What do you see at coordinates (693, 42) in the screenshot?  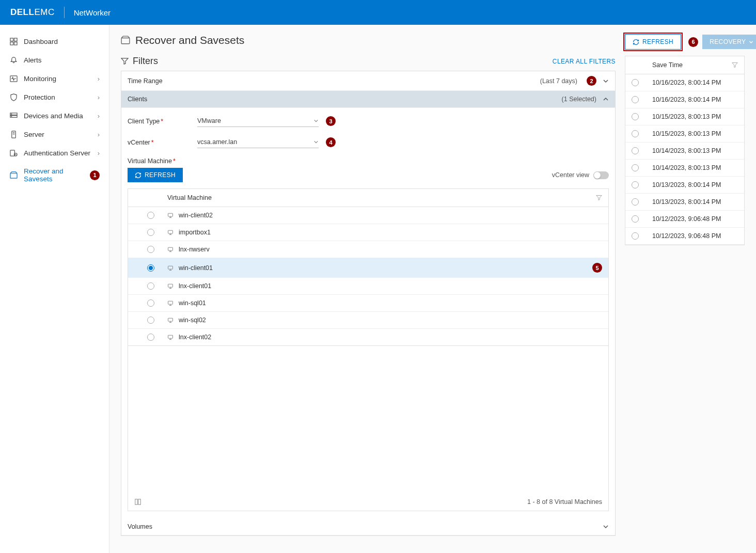 I see `callout-6: 6` at bounding box center [693, 42].